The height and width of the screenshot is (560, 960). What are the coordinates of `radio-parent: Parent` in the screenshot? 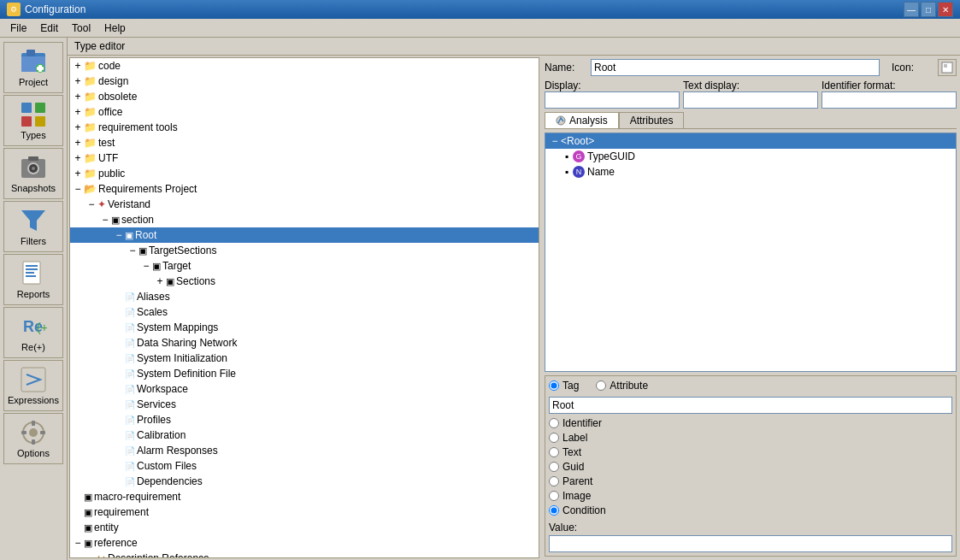 It's located at (751, 481).